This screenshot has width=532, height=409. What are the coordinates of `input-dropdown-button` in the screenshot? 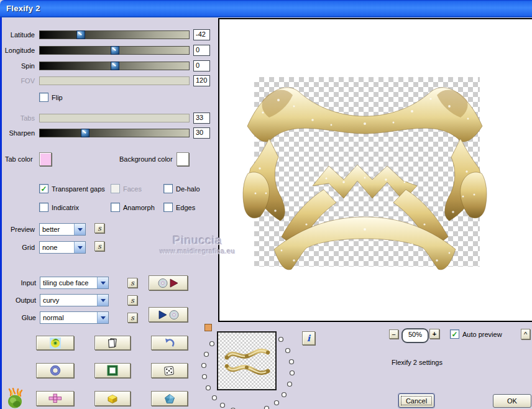 It's located at (103, 283).